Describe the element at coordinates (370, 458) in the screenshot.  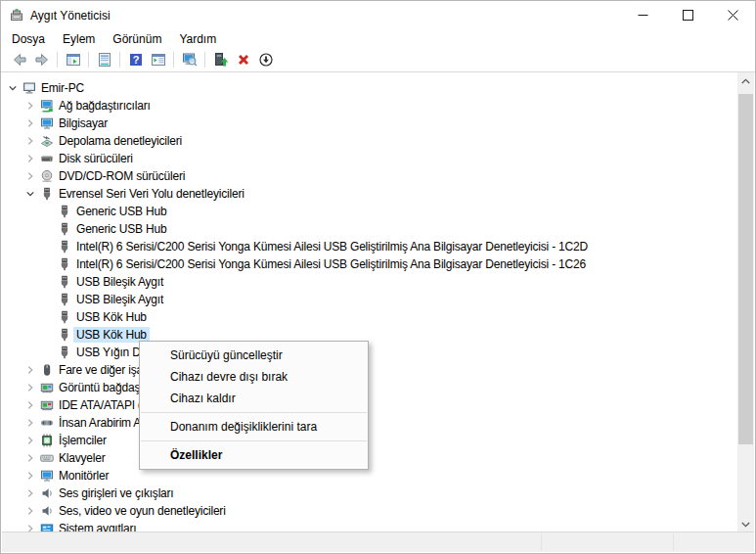
I see `tree-row: Klavyeler` at that location.